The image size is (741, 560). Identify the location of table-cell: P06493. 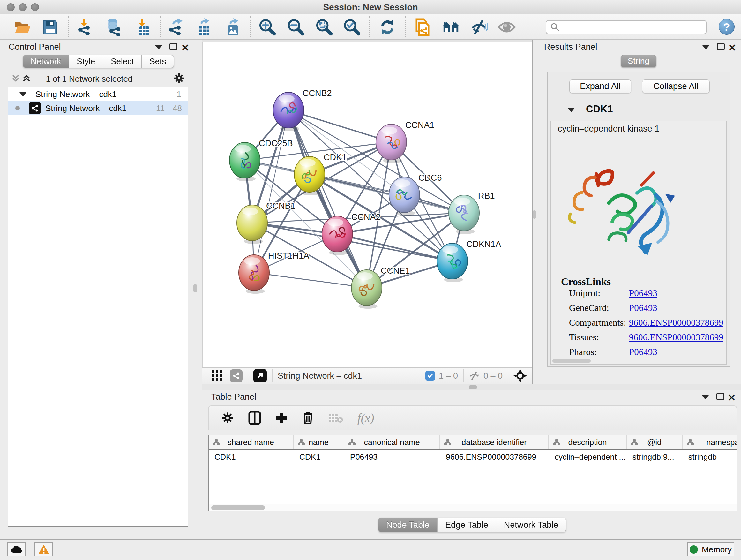
(392, 457).